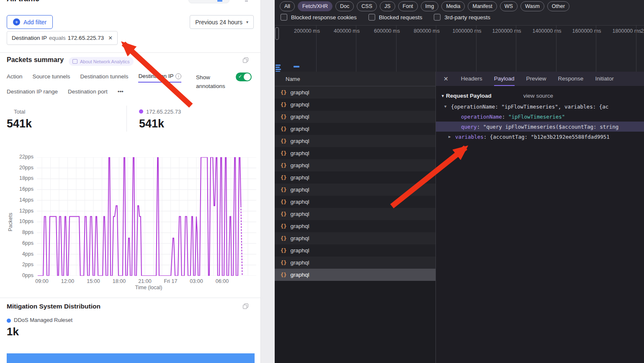 This screenshot has width=644, height=363. Describe the element at coordinates (111, 38) in the screenshot. I see `remove-filter-icon: ✕` at that location.